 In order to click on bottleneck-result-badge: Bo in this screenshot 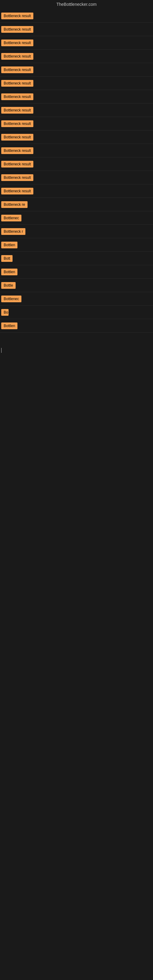, I will do `click(5, 312)`.